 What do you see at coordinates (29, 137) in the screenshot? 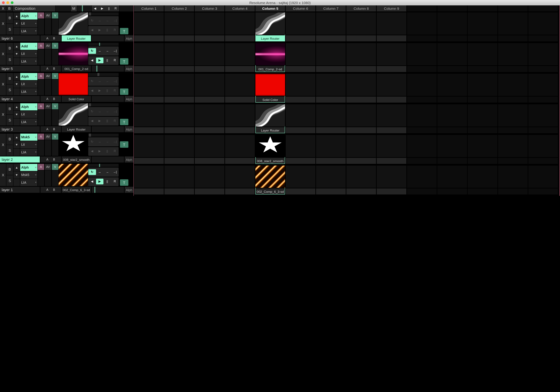
I see `layer-blend-dropdown: Msk5▾` at bounding box center [29, 137].